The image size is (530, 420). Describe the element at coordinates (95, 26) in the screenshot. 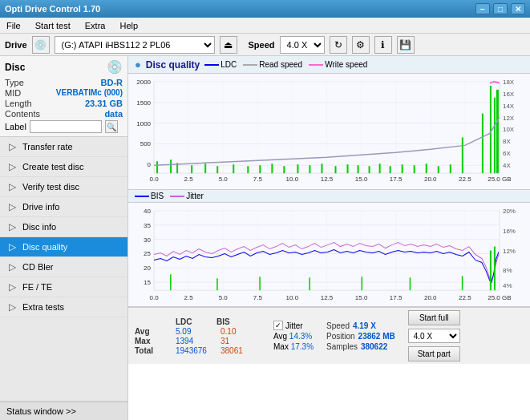

I see `menu-extra: Extra` at that location.